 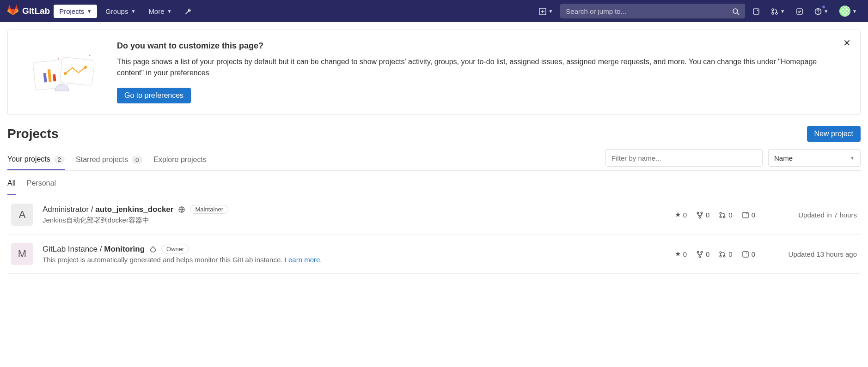 What do you see at coordinates (814, 158) in the screenshot?
I see `sort-dropdown: Name ▼` at bounding box center [814, 158].